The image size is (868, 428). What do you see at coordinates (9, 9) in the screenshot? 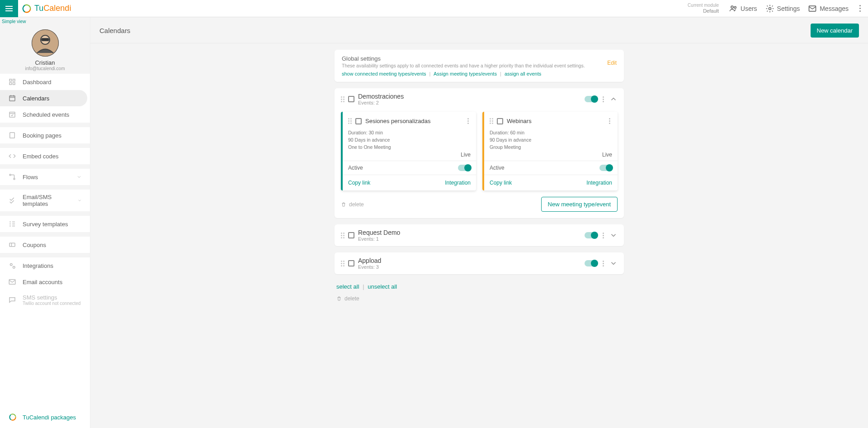
I see `hamburger-icon` at bounding box center [9, 9].